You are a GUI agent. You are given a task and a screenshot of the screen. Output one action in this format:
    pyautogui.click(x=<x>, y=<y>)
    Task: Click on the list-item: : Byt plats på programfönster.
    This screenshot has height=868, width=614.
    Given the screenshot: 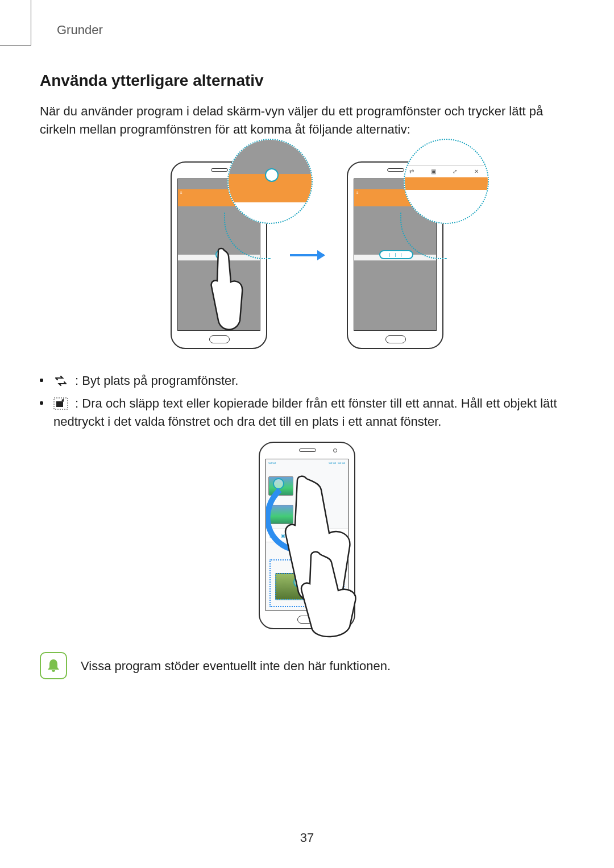 What is the action you would take?
    pyautogui.click(x=307, y=381)
    